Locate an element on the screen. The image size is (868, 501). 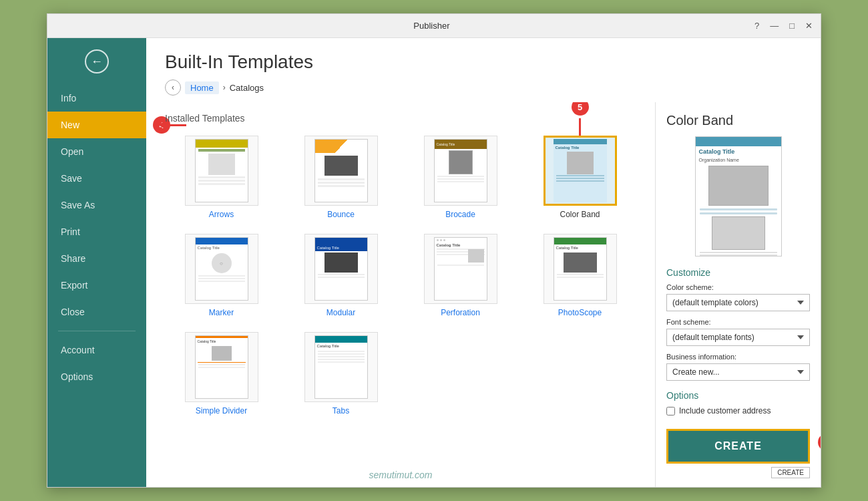
brocade-header: Catalog Title is located at coordinates (461, 144).